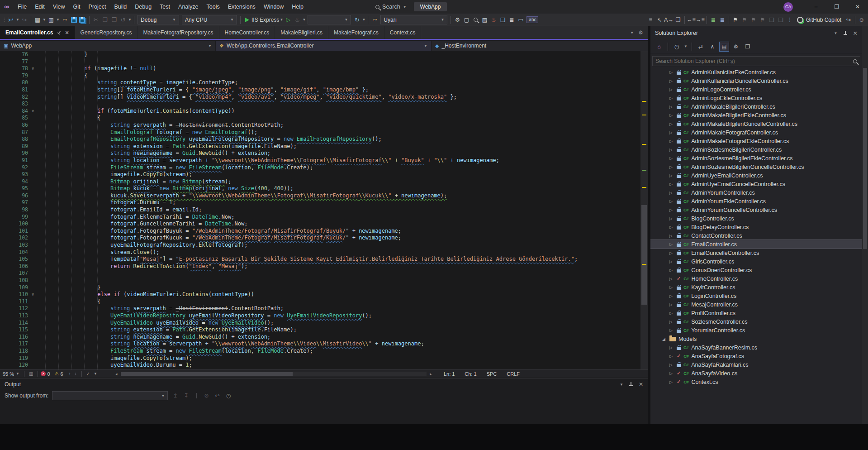 This screenshot has height=450, width=868. What do you see at coordinates (320, 55) in the screenshot?
I see `code-line-76: 76}` at bounding box center [320, 55].